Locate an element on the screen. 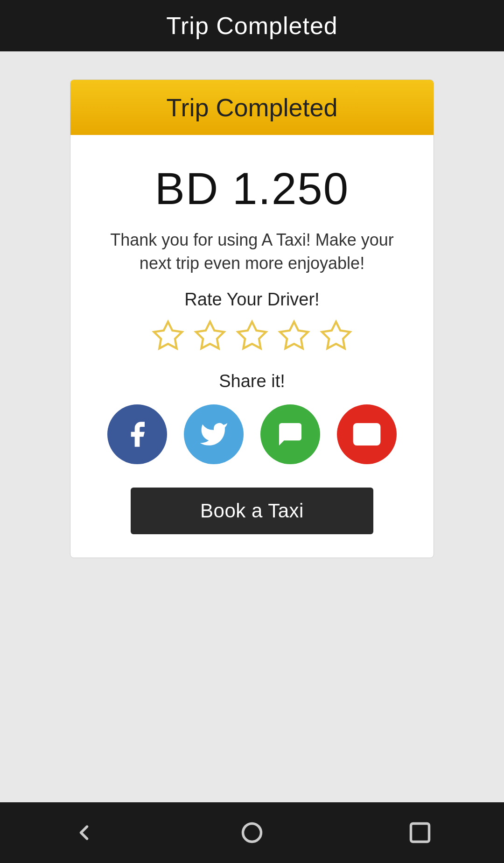 The width and height of the screenshot is (504, 863). facebook-icon is located at coordinates (137, 434).